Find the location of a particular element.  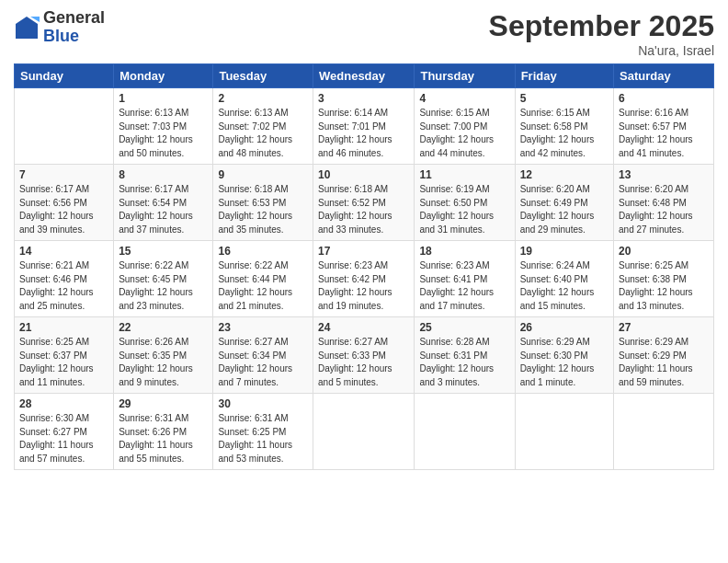

day-number: 7 is located at coordinates (64, 175).